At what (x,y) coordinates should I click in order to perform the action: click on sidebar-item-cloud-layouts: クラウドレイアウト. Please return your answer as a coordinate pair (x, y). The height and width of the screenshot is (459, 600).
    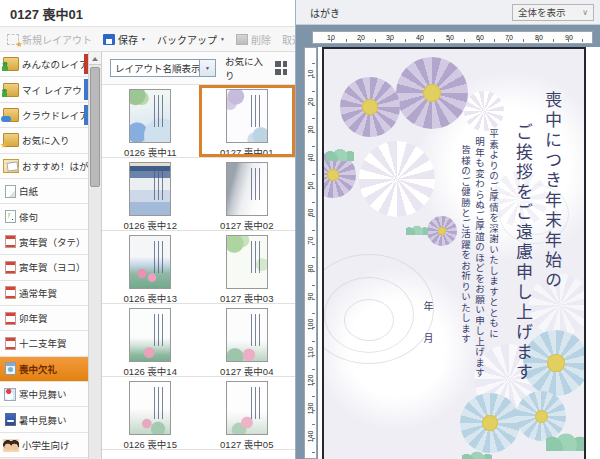
    Looking at the image, I should click on (44, 116).